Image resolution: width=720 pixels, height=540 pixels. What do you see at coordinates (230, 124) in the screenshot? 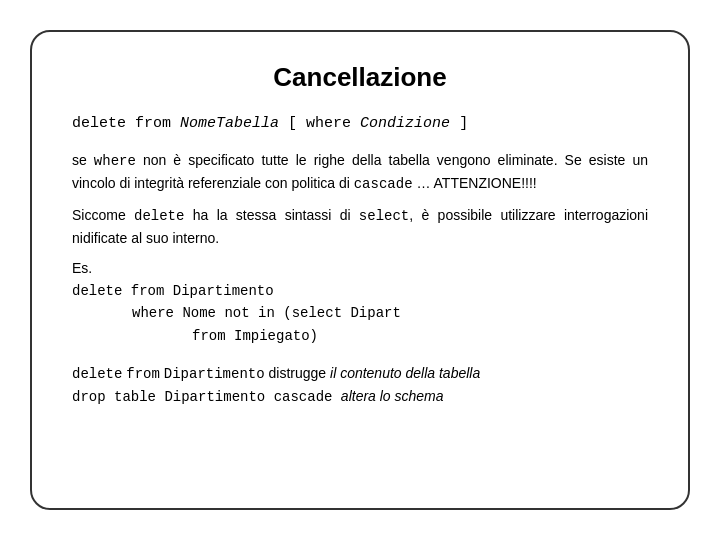
I see `syntax-nome-tabella: NomeTabella` at bounding box center [230, 124].